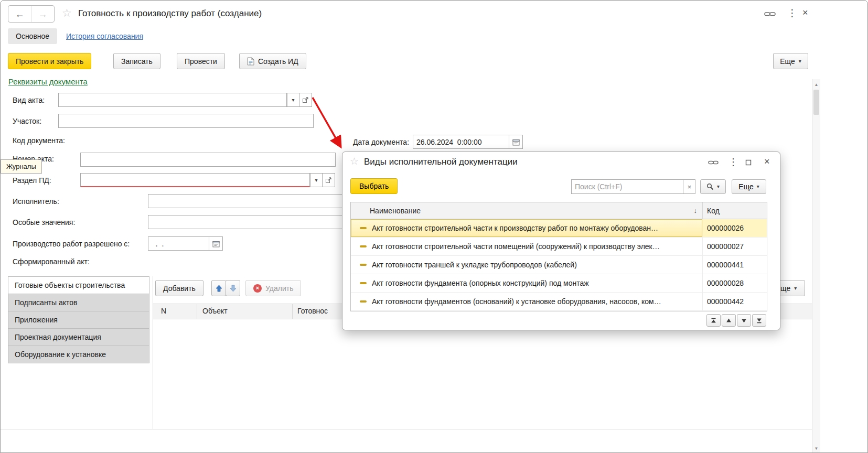 The width and height of the screenshot is (868, 453). What do you see at coordinates (219, 288) in the screenshot?
I see `grid-move-up-button` at bounding box center [219, 288].